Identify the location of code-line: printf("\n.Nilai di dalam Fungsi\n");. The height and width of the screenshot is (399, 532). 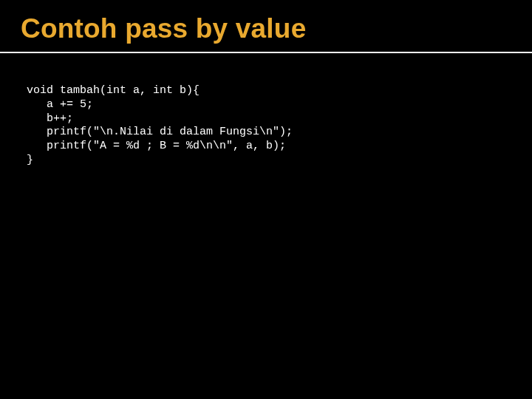
(160, 132).